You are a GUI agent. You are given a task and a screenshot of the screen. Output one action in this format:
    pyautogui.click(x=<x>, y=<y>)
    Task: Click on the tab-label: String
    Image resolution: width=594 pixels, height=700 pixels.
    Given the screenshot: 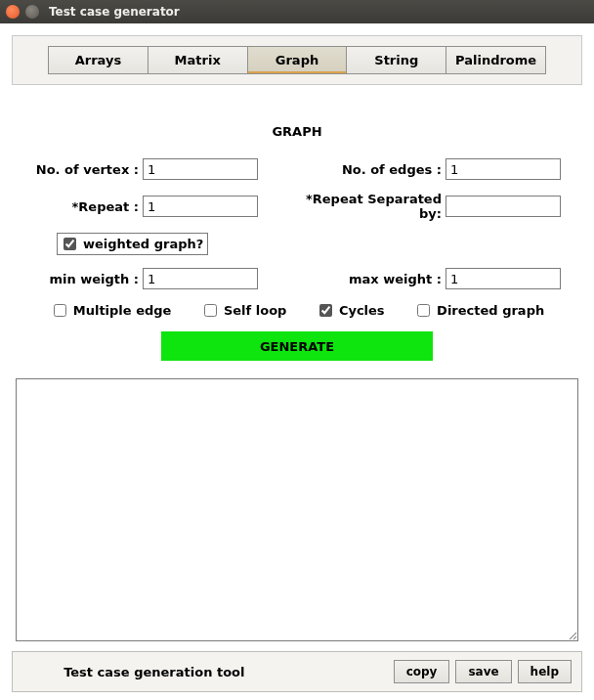 What is the action you would take?
    pyautogui.click(x=397, y=61)
    